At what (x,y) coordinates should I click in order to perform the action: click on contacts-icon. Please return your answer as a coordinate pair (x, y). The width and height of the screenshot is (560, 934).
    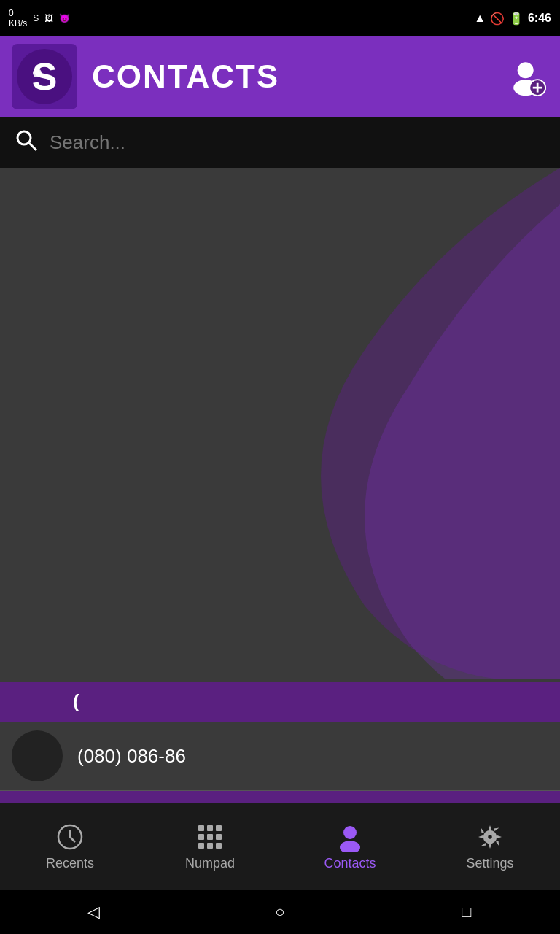
    Looking at the image, I should click on (350, 837).